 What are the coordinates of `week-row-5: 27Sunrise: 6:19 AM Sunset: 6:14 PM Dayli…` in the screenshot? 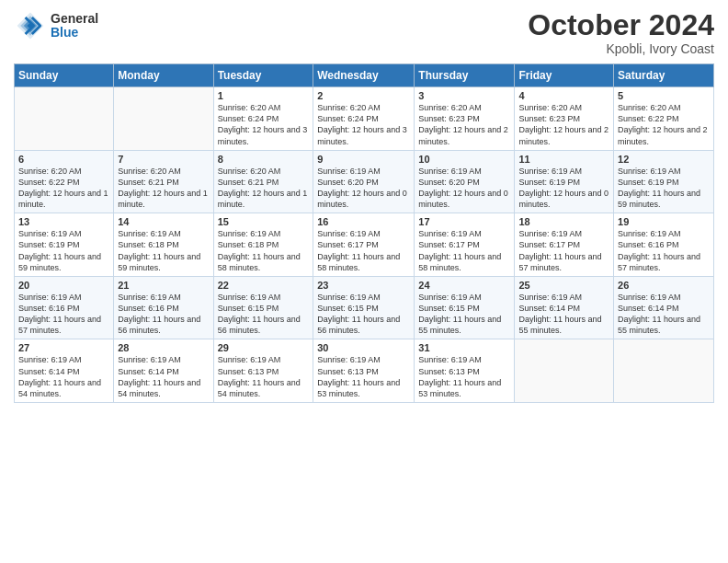 It's located at (364, 372).